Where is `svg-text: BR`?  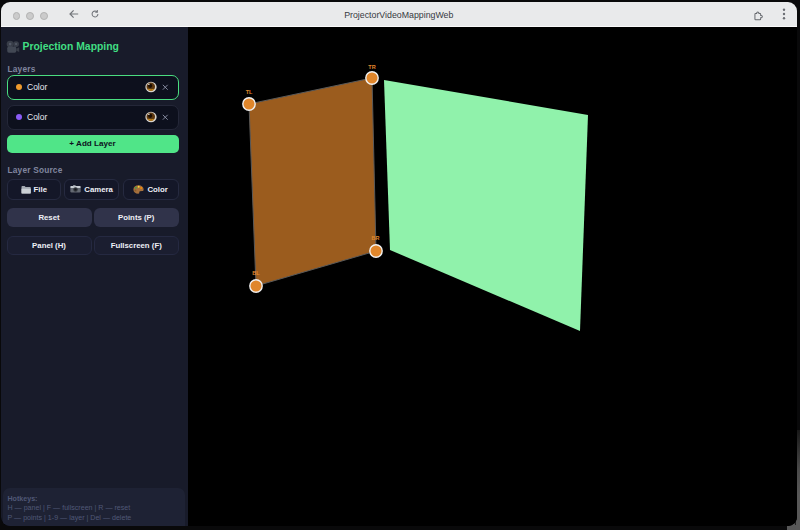
svg-text: BR is located at coordinates (376, 238).